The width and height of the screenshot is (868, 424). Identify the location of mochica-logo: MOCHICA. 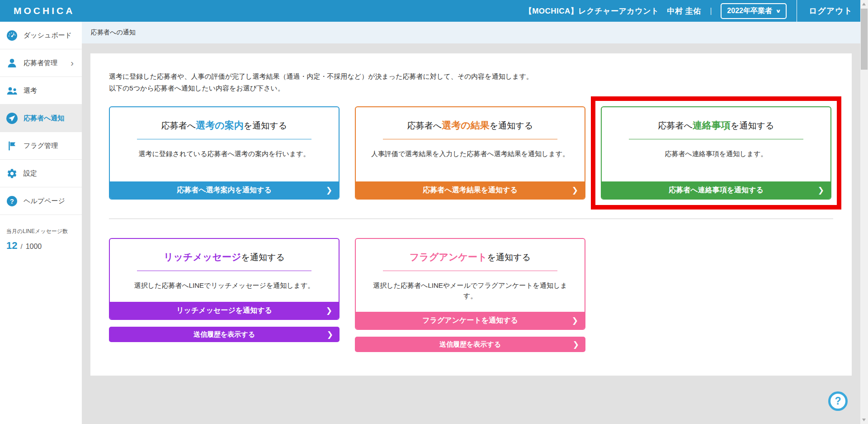
(44, 11).